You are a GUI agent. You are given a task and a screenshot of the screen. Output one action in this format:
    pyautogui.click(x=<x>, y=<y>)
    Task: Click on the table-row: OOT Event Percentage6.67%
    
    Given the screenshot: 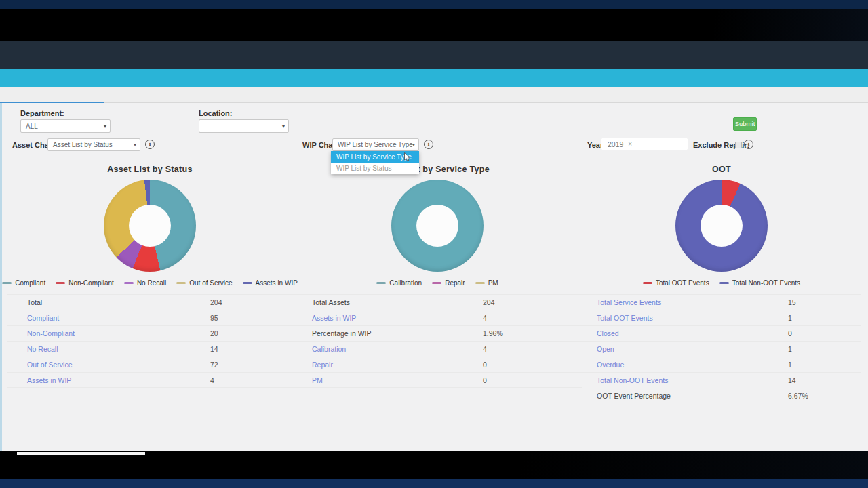 What is the action you would take?
    pyautogui.click(x=722, y=396)
    